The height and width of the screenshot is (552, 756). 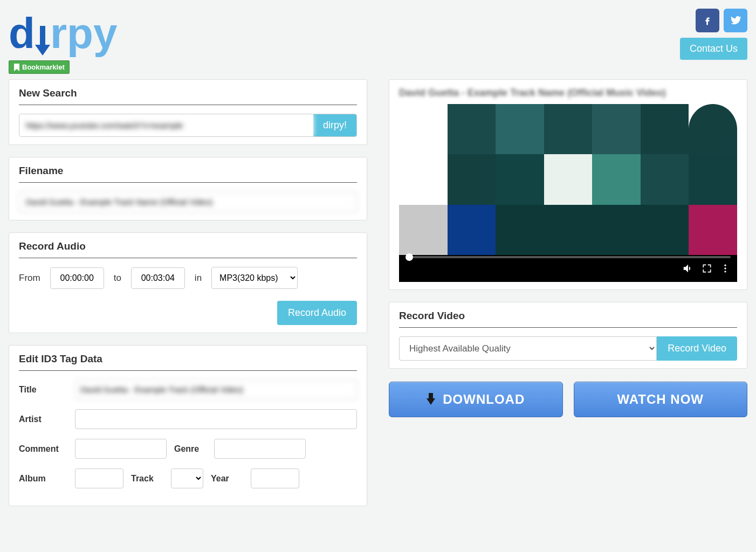 I want to click on quality-select: Highest Available Quality, so click(x=528, y=348).